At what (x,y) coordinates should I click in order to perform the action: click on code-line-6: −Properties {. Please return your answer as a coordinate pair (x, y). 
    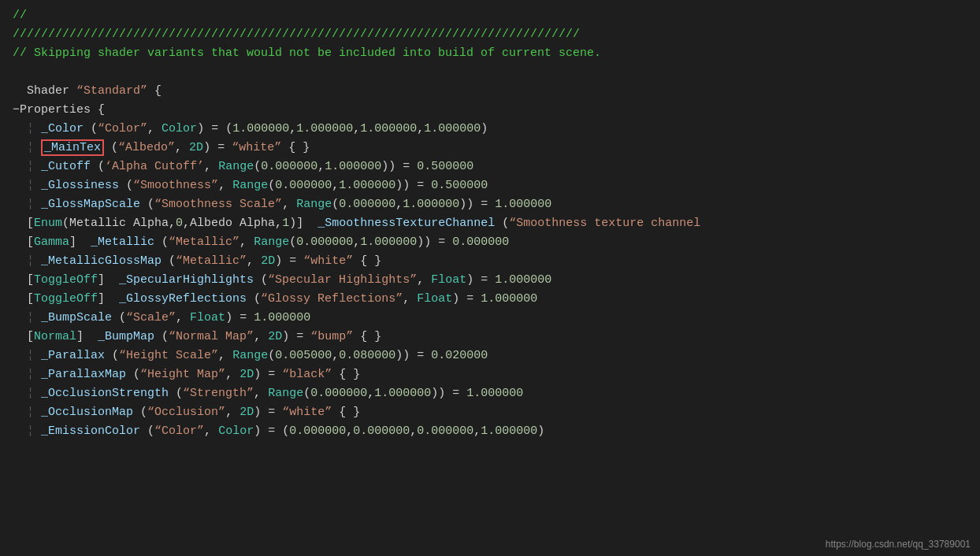
    Looking at the image, I should click on (490, 110).